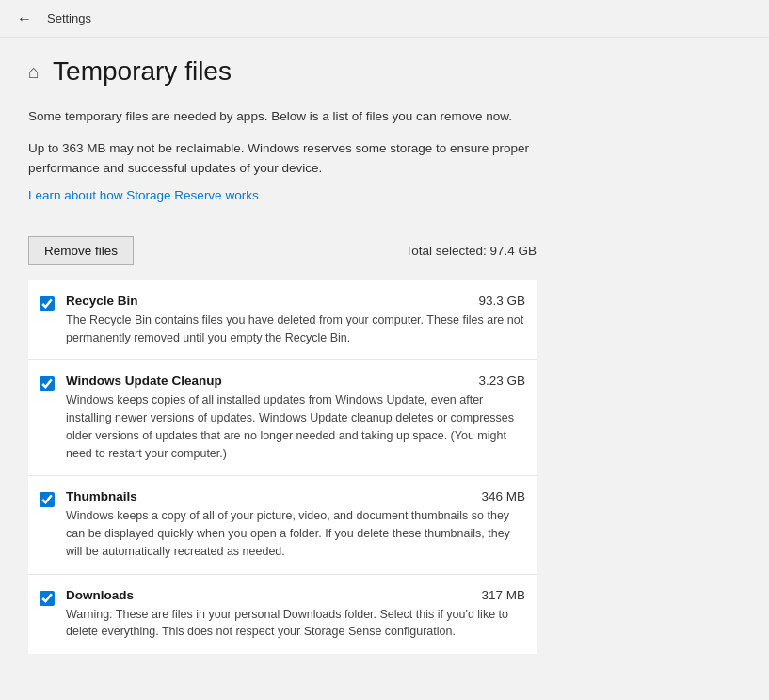 This screenshot has height=700, width=769. I want to click on file-description: The Recycle Bin contains files you have …, so click(296, 329).